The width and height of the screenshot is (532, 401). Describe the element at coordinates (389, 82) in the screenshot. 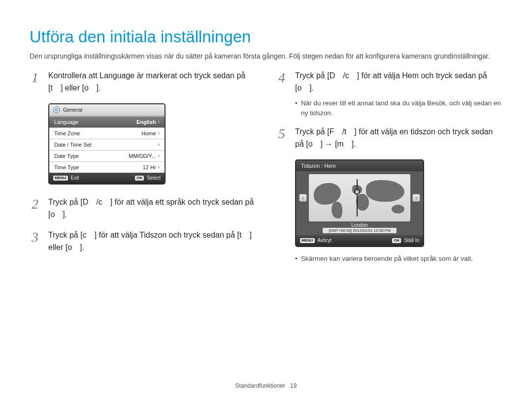

I see `step-4: 4 Tryck på [D /c ] för att välja Hem och…` at that location.